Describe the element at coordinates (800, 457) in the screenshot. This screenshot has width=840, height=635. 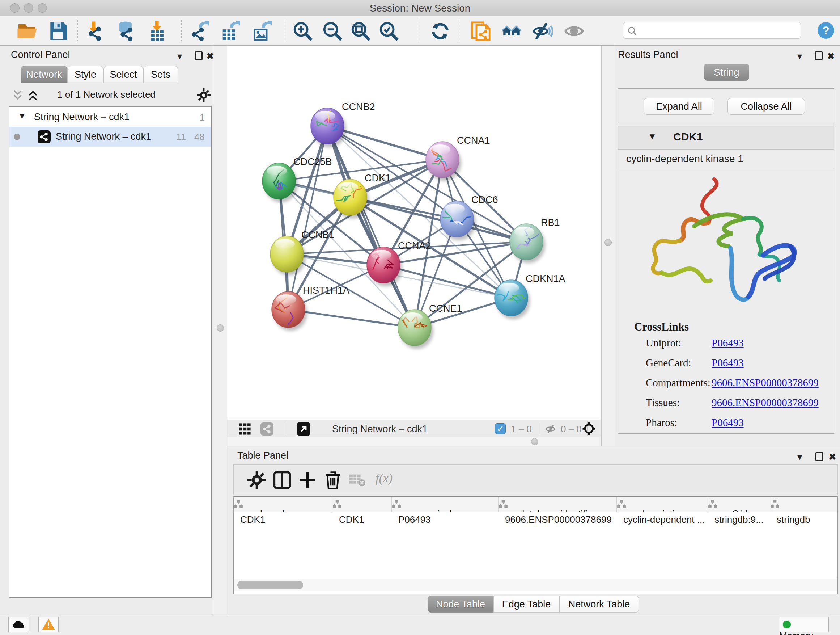
I see `table-panel-menu-icon: ▾` at that location.